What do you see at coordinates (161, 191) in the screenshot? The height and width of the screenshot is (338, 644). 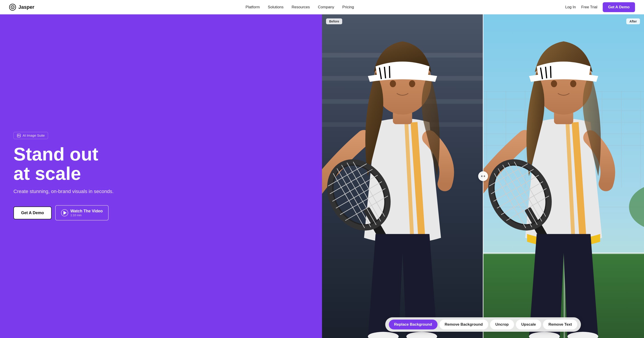 I see `hero-subtitle: Create stunning, on-brand visuals in sec…` at bounding box center [161, 191].